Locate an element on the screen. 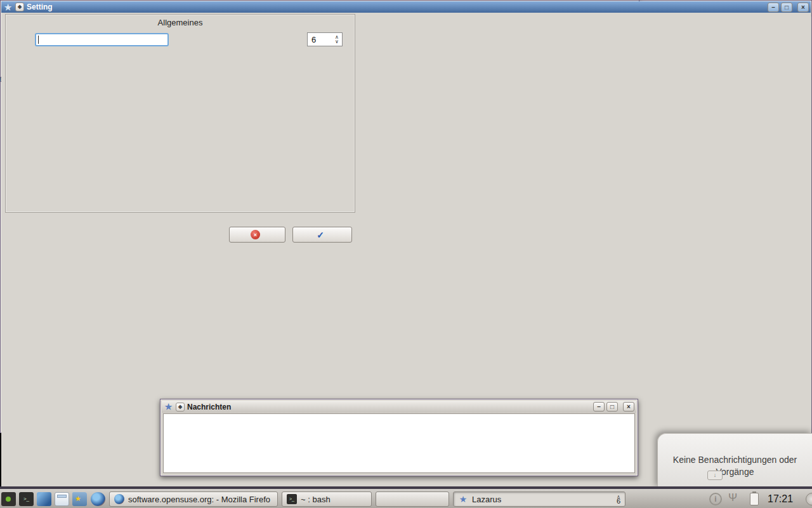 Image resolution: width=812 pixels, height=508 pixels. tray-partial-icon is located at coordinates (809, 499).